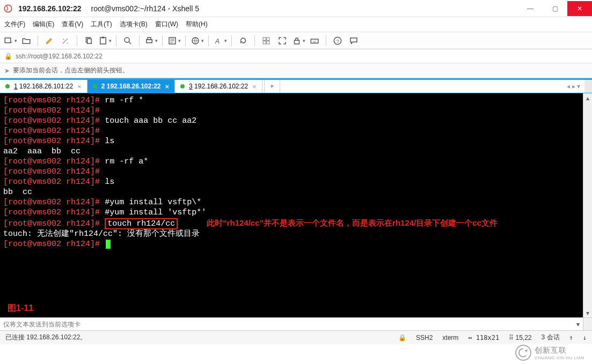  Describe the element at coordinates (71, 71) in the screenshot. I see `info-text: 要添加当前会话，点击左侧的箭头按钮。` at that location.